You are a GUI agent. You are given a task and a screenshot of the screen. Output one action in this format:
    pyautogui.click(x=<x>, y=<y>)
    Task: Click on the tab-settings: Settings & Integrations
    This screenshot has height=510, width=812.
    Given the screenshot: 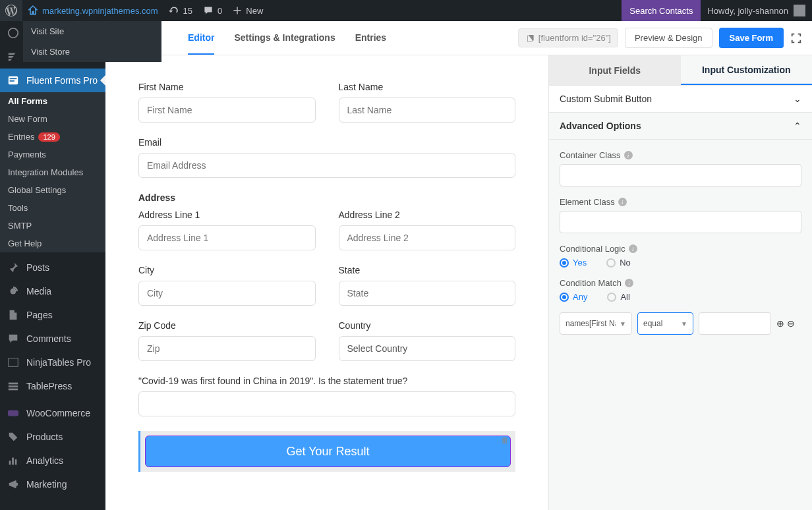 What is the action you would take?
    pyautogui.click(x=285, y=38)
    